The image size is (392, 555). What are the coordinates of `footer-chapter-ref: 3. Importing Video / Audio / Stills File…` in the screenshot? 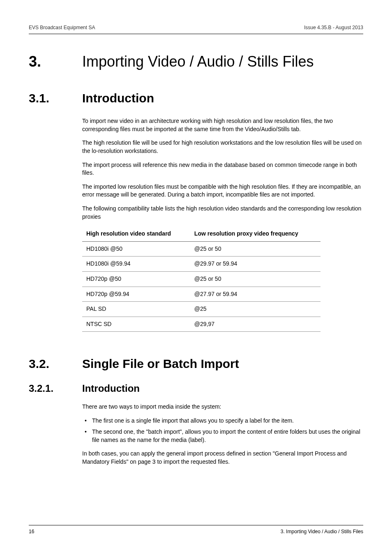 It's located at (322, 532).